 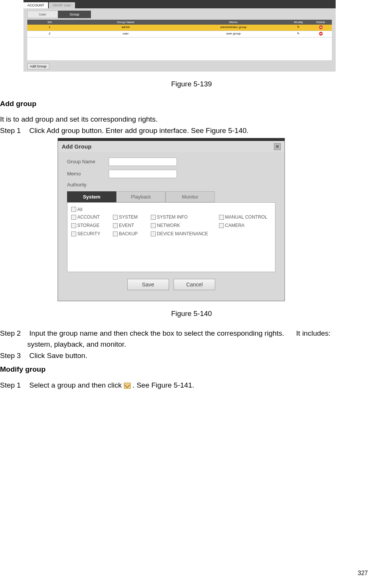 What do you see at coordinates (58, 355) in the screenshot?
I see `step-text: Click Save button.` at bounding box center [58, 355].